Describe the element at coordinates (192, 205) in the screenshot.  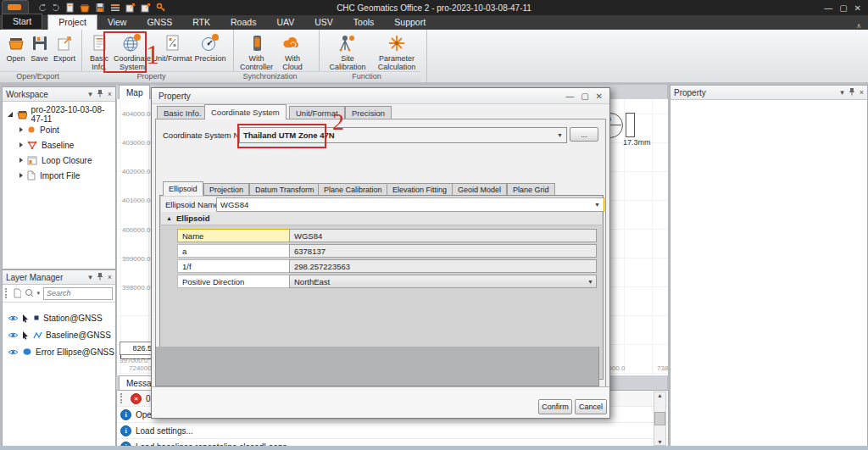
I see `ellipsoid-name-label: Ellipsoid Name:` at that location.